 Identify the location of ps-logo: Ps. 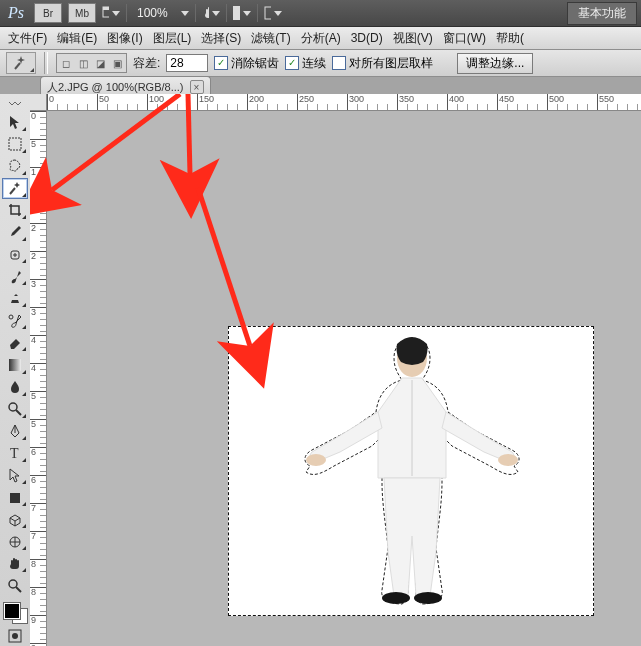
(16, 13).